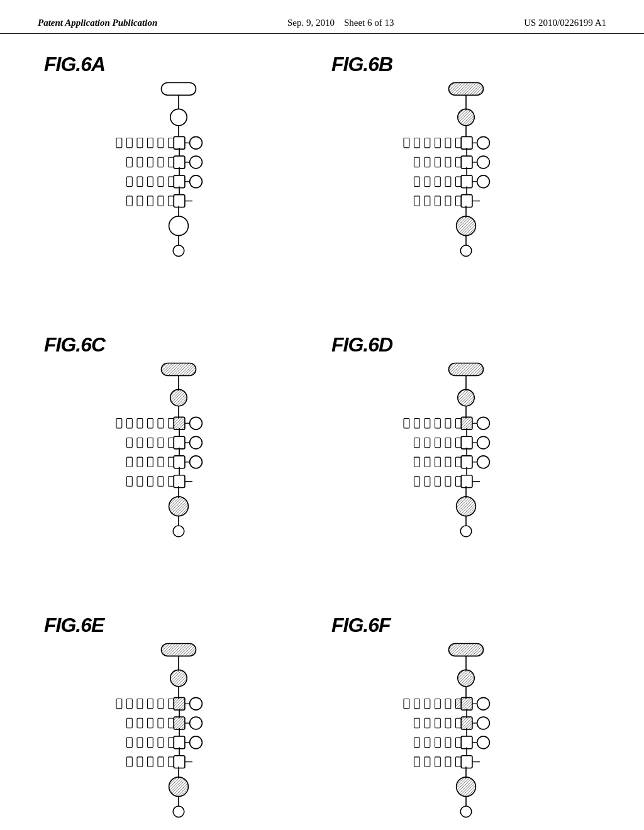 This screenshot has width=644, height=830. Describe the element at coordinates (465, 197) in the screenshot. I see `figure-6b-drawing` at that location.